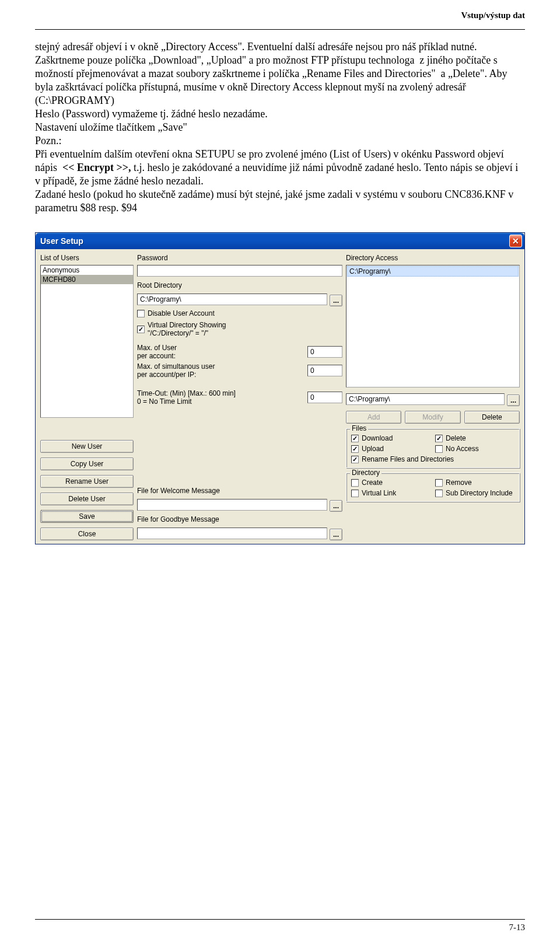 Image resolution: width=560 pixels, height=943 pixels. What do you see at coordinates (391, 483) in the screenshot?
I see `create-checkbox: Create` at bounding box center [391, 483].